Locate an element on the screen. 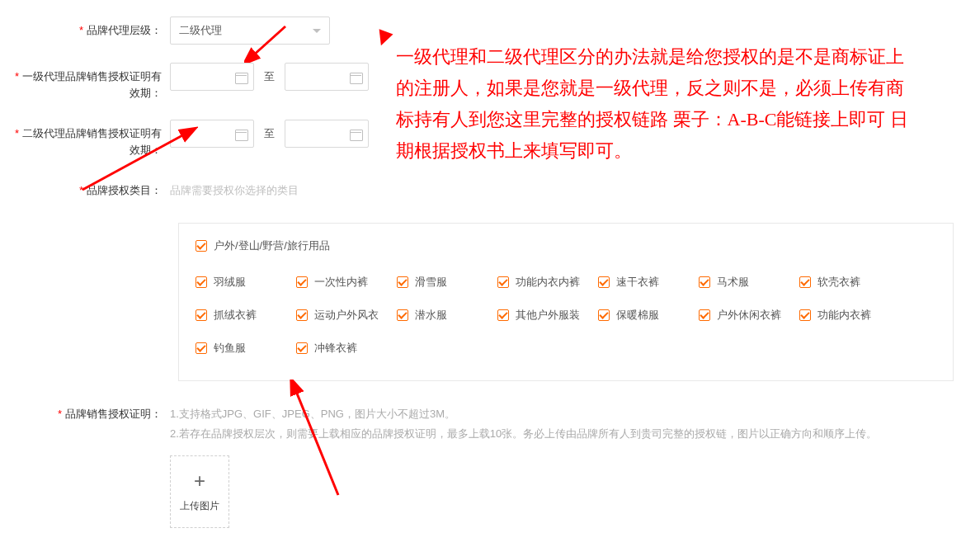 The width and height of the screenshot is (980, 547). chevron-down-icon is located at coordinates (317, 31).